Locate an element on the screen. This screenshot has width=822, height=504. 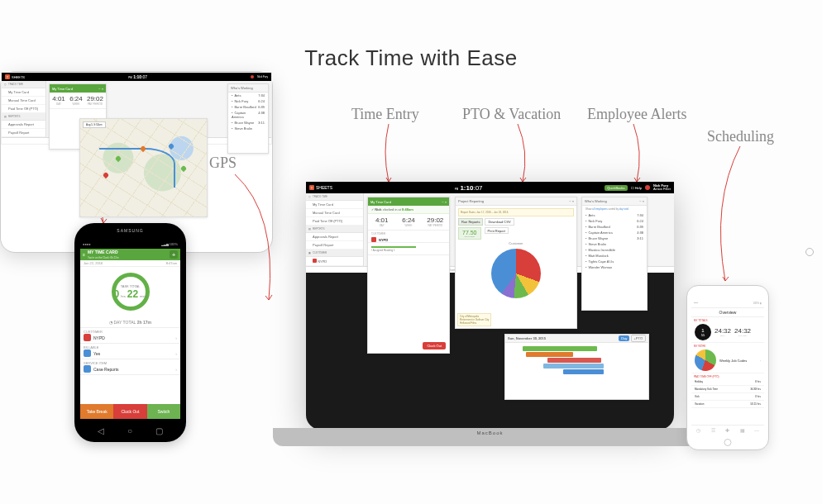
whos-working-row: Matt Murdock is located at coordinates (614, 256).